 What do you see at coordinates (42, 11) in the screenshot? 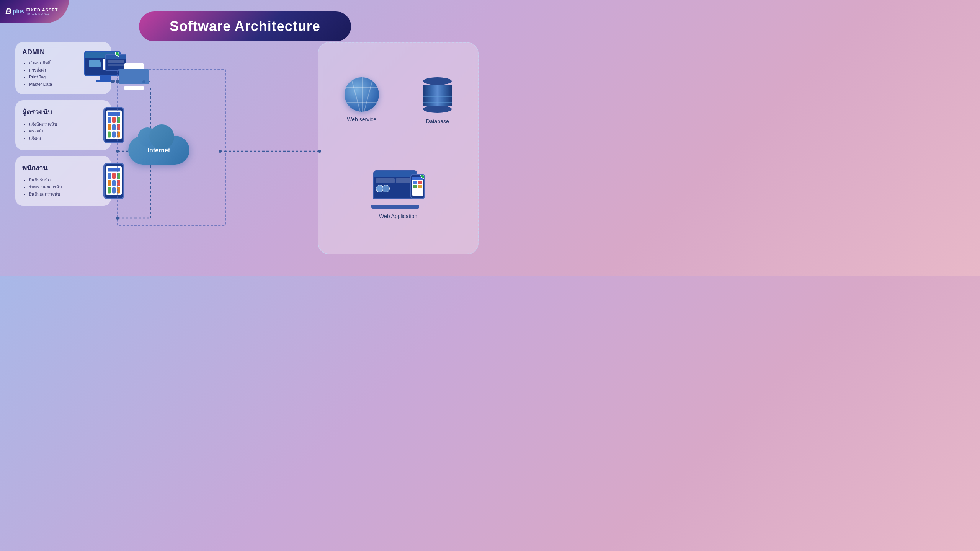
I see `logo-title: FIXED ASSET TRACKING V.1` at bounding box center [42, 11].